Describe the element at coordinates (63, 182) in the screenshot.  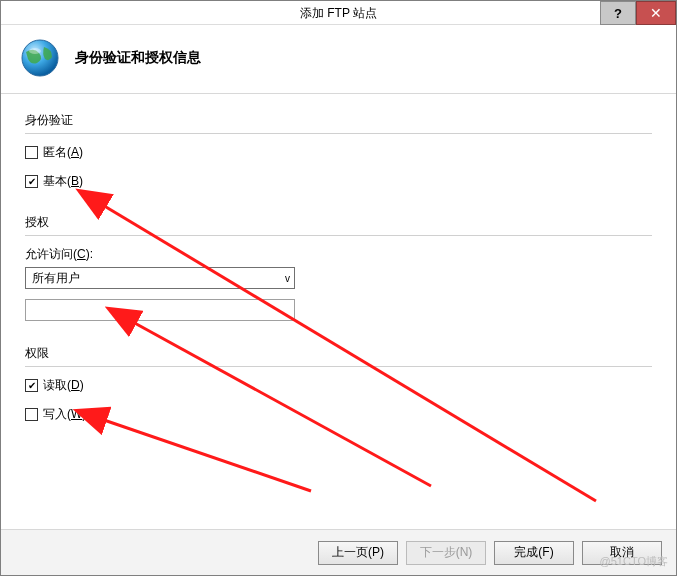
I see `basic-label: 基本(B)` at that location.